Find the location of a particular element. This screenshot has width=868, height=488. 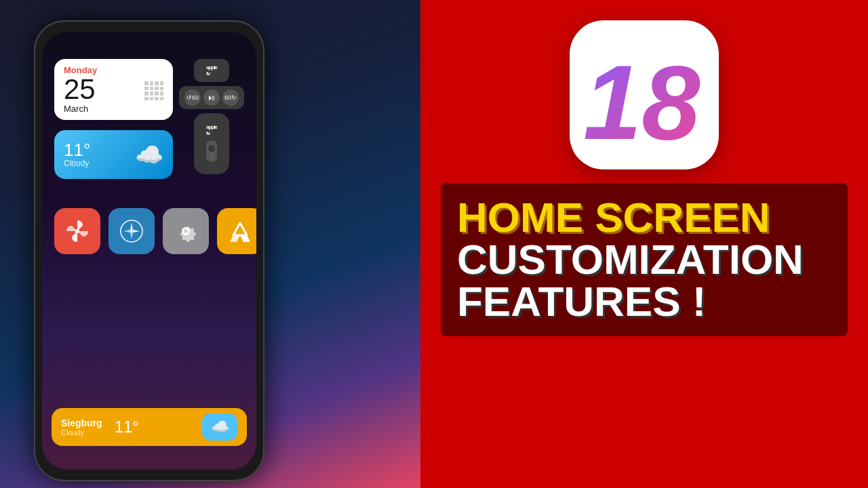

app-icons-grid is located at coordinates (155, 258).